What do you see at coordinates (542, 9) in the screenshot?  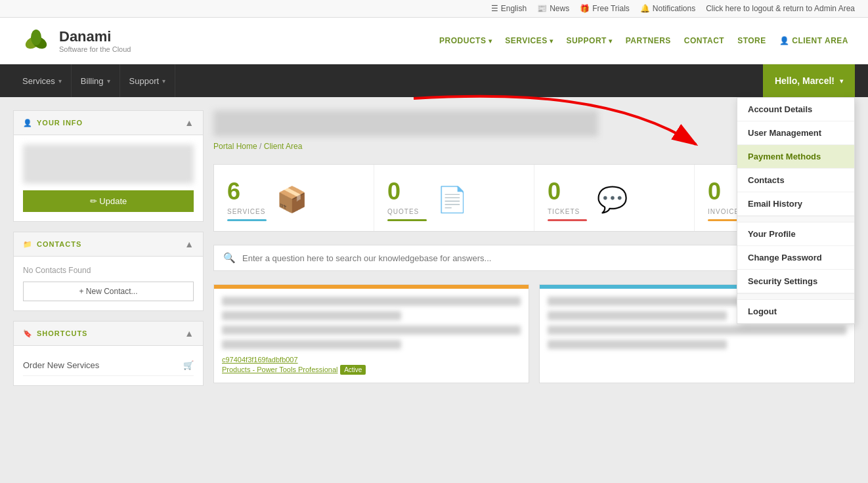 I see `news-icon: 📰` at bounding box center [542, 9].